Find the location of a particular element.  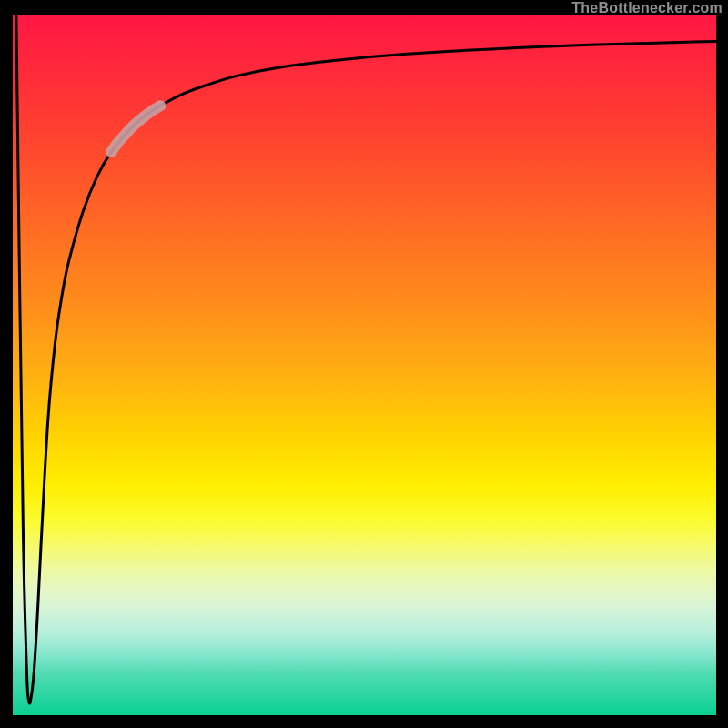

watermark-label: TheBottlenecker.com is located at coordinates (647, 7).